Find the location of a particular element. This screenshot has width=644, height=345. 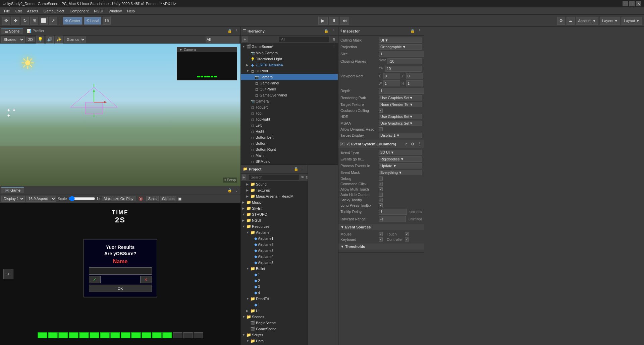

process-events-value: Update ▼ is located at coordinates (400, 166).